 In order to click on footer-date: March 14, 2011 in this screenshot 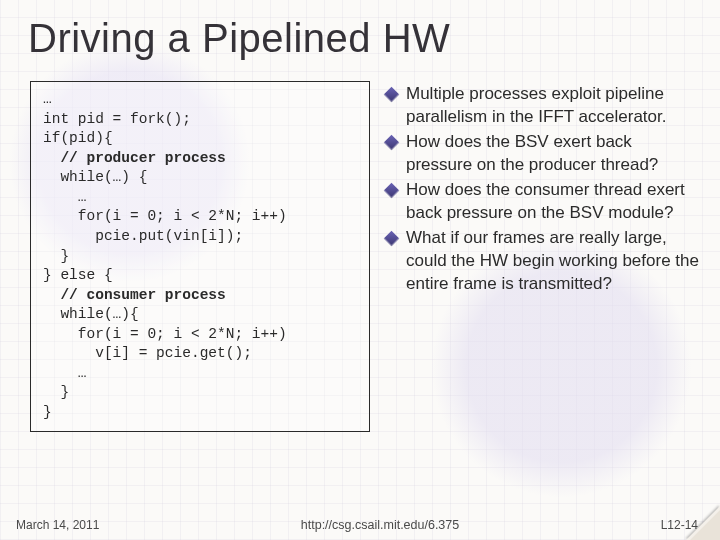, I will do `click(58, 525)`.